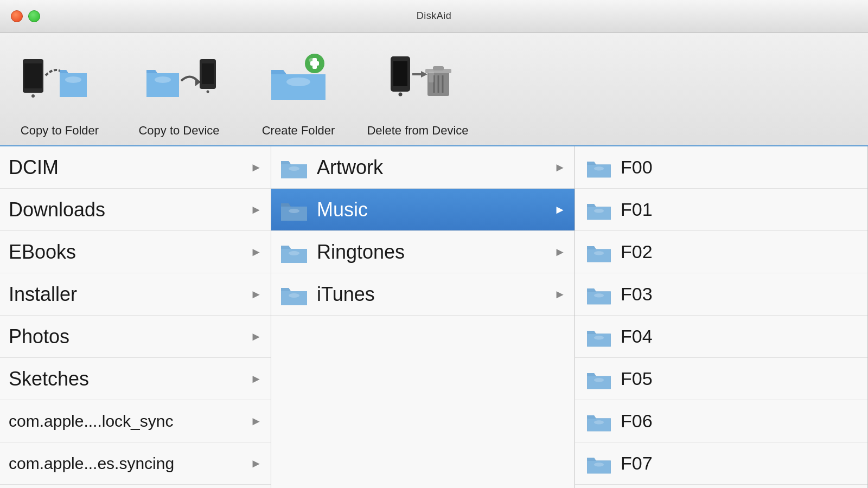 The height and width of the screenshot is (488, 868). Describe the element at coordinates (136, 379) in the screenshot. I see `list-item-sketches: Sketches ►` at that location.